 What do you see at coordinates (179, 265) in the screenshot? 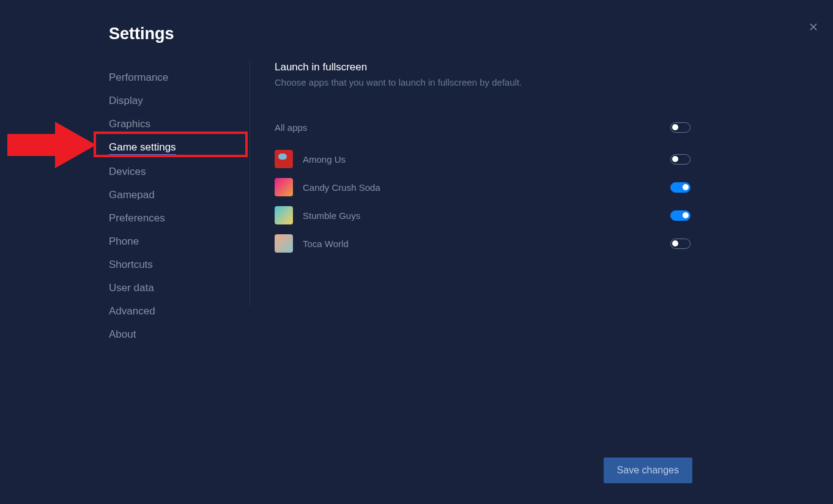
I see `sidebar-item-shortcuts: Shortcuts` at bounding box center [179, 265].